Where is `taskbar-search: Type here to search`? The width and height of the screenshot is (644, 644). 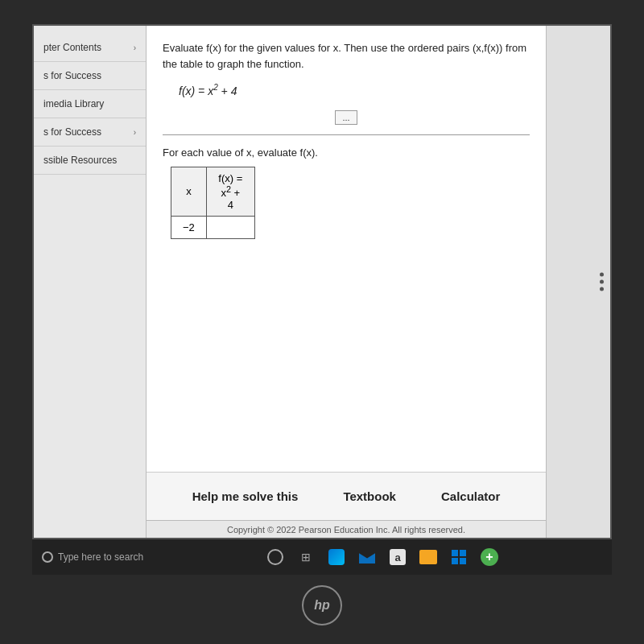
taskbar-search: Type here to search is located at coordinates (93, 557).